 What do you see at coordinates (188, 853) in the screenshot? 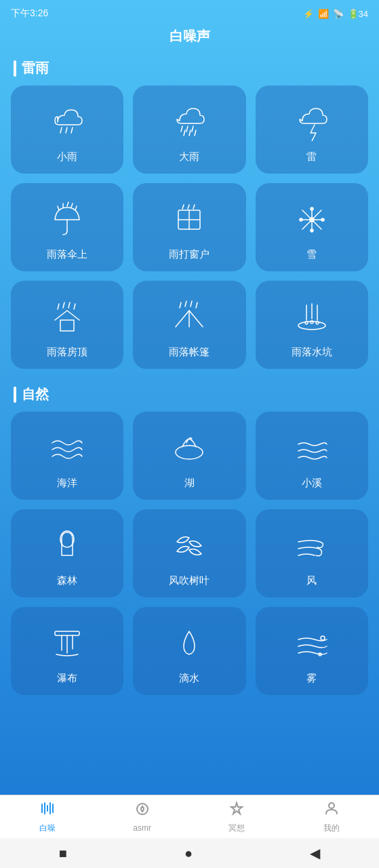
I see `sys-circle-btn: ●` at bounding box center [188, 853].